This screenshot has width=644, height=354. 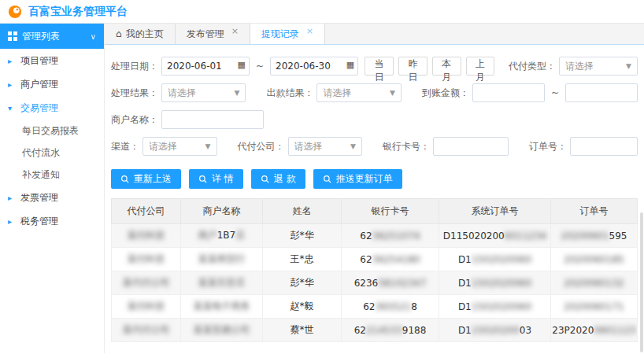 I want to click on filter-row-1: 处理日期： ▦ ~ ▦ 当日昨日本月上月 代付类型： 请选择, so click(x=375, y=66).